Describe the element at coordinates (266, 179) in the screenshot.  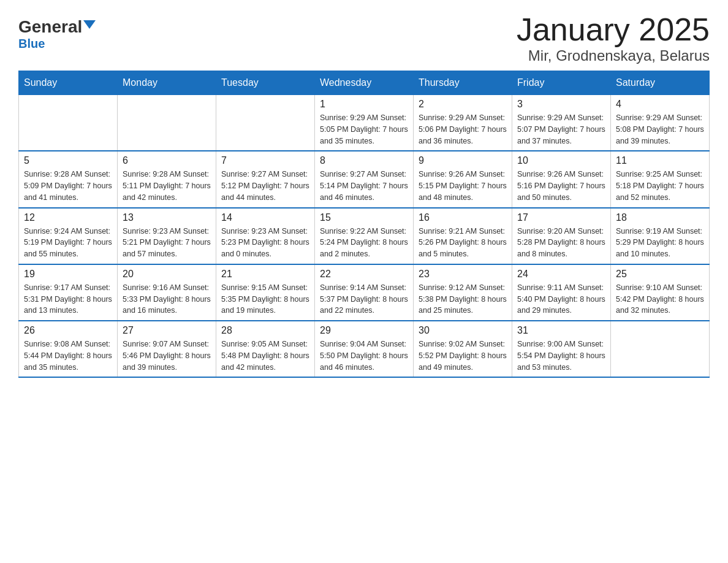
I see `table-row: 7Sunrise: 9:27 AM Sunset: 5:12 PM Daylig…` at that location.